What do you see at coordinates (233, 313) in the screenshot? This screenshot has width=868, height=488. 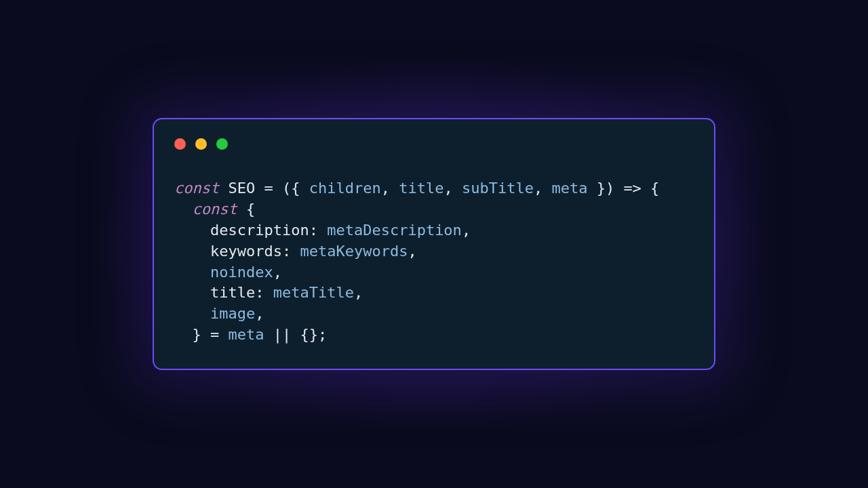 I see `key-image: image` at bounding box center [233, 313].